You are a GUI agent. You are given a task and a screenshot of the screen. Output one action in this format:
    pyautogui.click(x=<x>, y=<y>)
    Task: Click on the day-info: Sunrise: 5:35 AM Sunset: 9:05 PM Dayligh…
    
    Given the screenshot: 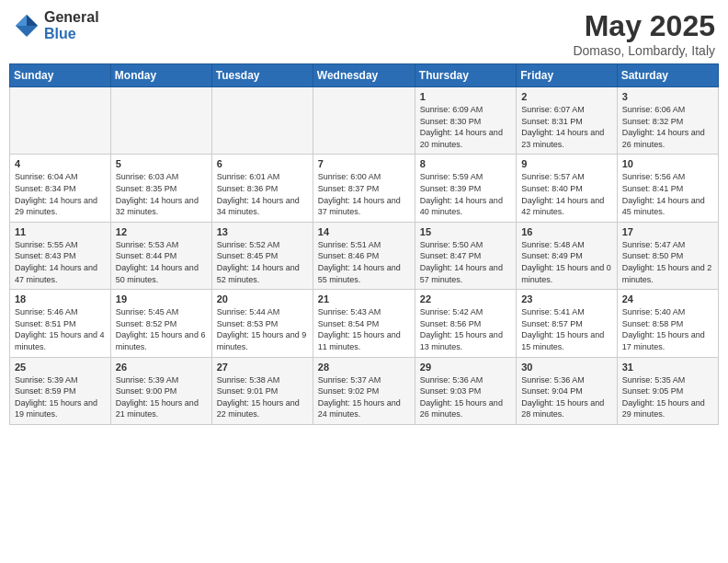 What is the action you would take?
    pyautogui.click(x=667, y=397)
    